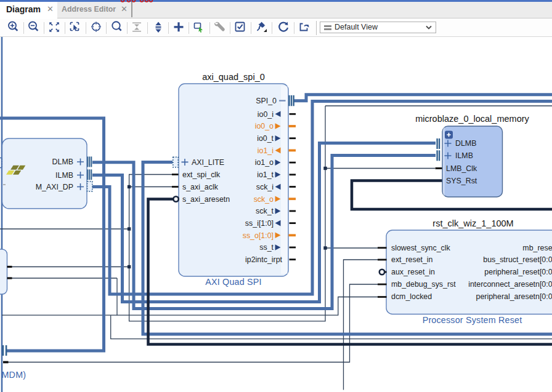 This screenshot has height=392, width=552. I want to click on svg-text: sck_i, so click(265, 187).